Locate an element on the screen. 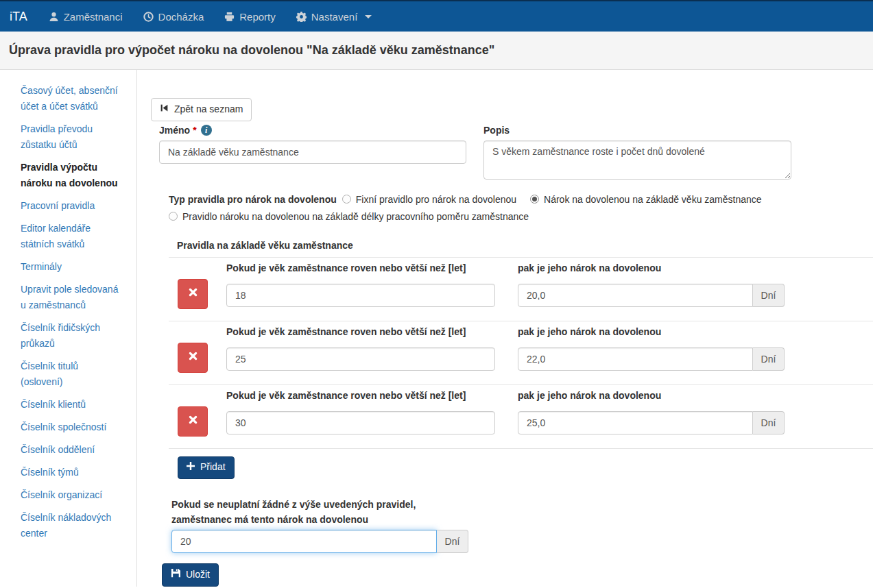  sidebar-item-tituly: Číselník titulů (oslovení) is located at coordinates (70, 374).